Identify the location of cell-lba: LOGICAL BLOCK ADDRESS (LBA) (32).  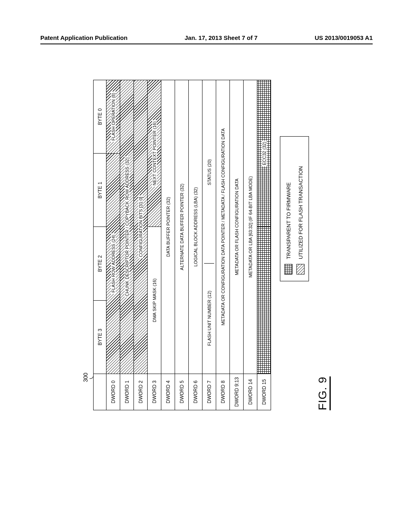
(196, 227).